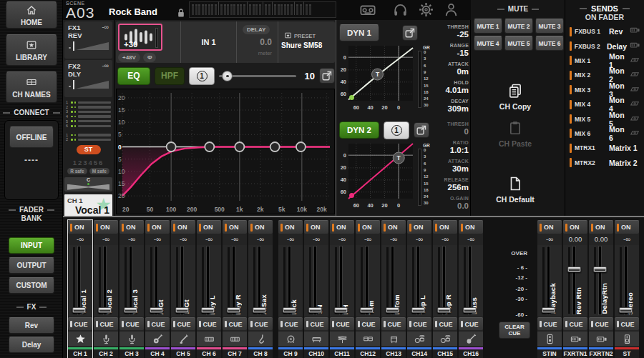 Image resolution: width=644 pixels, height=358 pixels. Describe the element at coordinates (170, 76) in the screenshot. I see `hpf-button: HPF` at that location.